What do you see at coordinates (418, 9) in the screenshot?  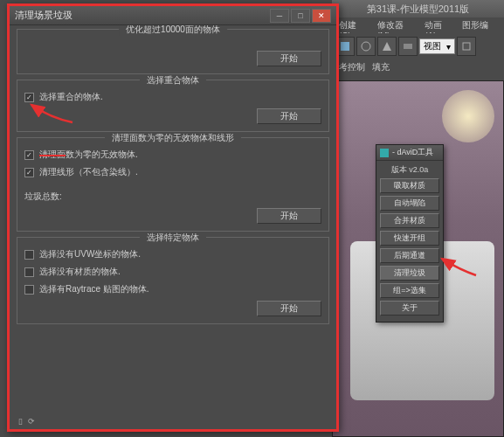 I see `main-title: 第31课-作业模型2011版` at bounding box center [418, 9].